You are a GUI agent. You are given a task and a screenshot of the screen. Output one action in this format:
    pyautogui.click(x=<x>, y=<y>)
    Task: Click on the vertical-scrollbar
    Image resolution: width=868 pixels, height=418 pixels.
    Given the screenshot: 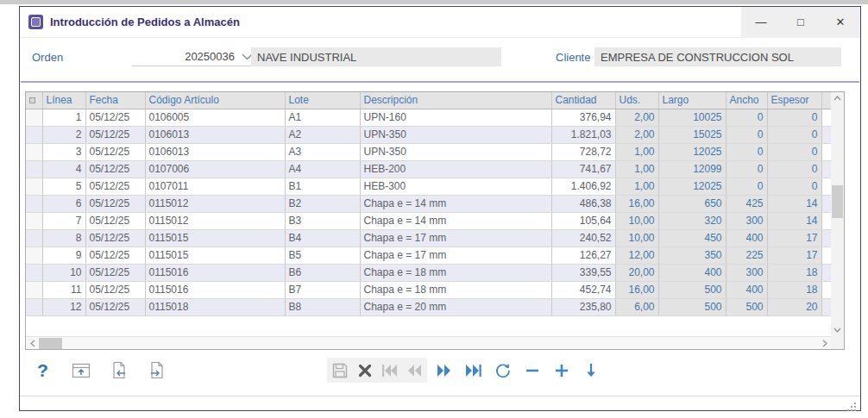 What is the action you would take?
    pyautogui.click(x=837, y=214)
    